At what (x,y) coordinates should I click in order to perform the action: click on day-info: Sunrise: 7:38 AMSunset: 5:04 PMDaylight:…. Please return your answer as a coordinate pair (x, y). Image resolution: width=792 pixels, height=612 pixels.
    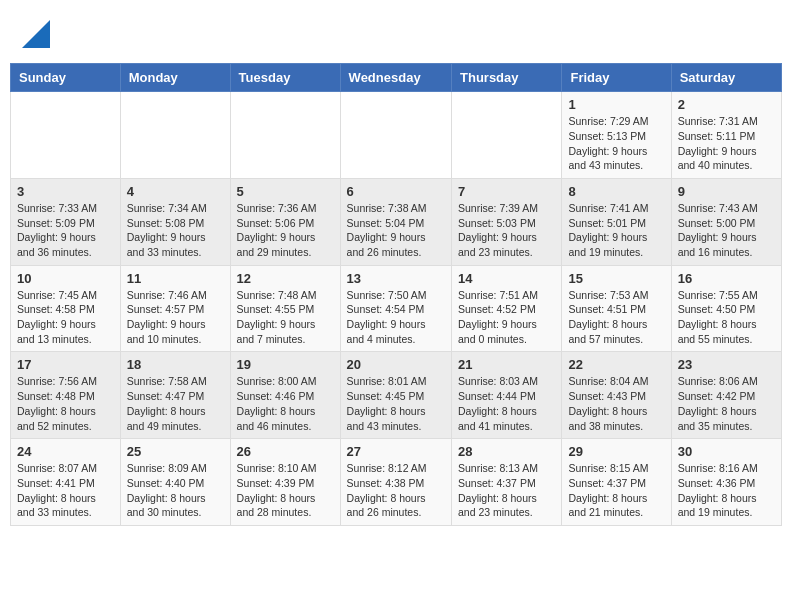
    Looking at the image, I should click on (396, 230).